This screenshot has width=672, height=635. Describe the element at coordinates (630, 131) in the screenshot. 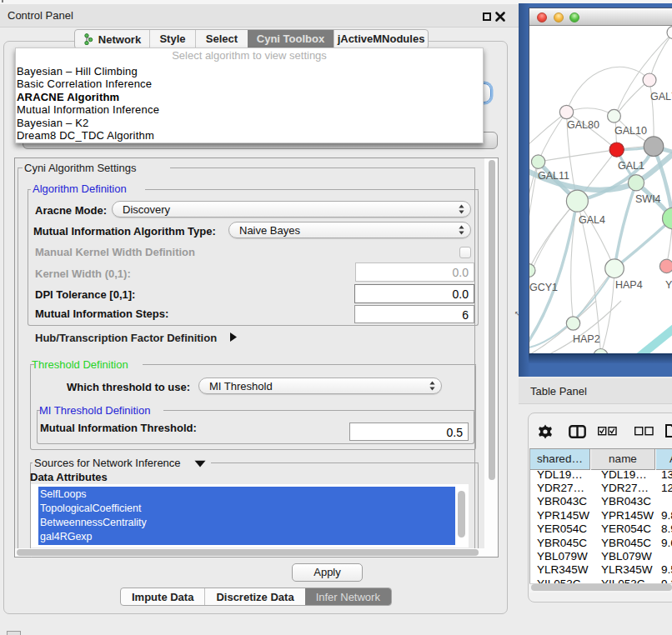

I see `svg-text: GAL10` at that location.